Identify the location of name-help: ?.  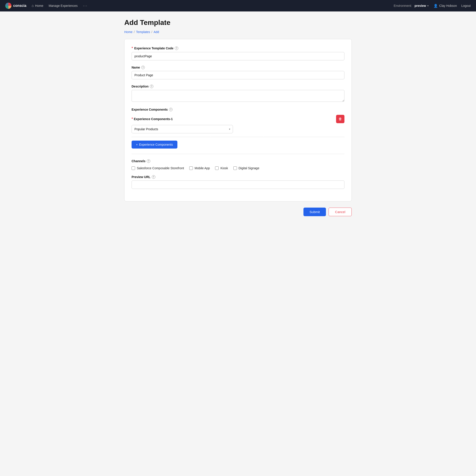
(143, 68).